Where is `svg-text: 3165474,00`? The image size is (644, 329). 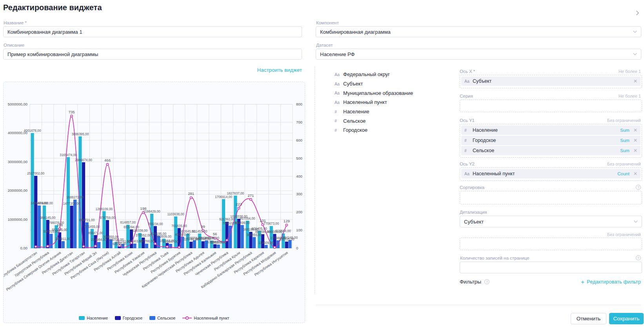
svg-text: 3165474,00 is located at coordinates (68, 155).